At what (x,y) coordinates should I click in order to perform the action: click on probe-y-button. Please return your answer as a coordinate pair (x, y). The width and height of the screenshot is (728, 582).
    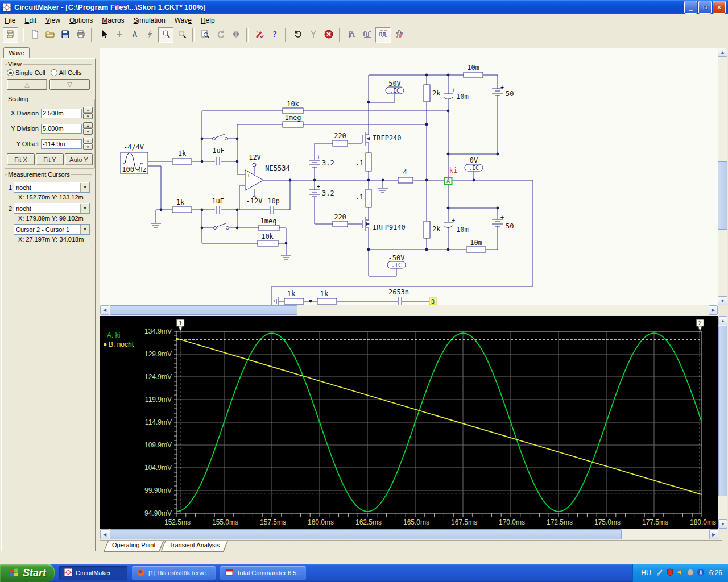
    Looking at the image, I should click on (313, 35).